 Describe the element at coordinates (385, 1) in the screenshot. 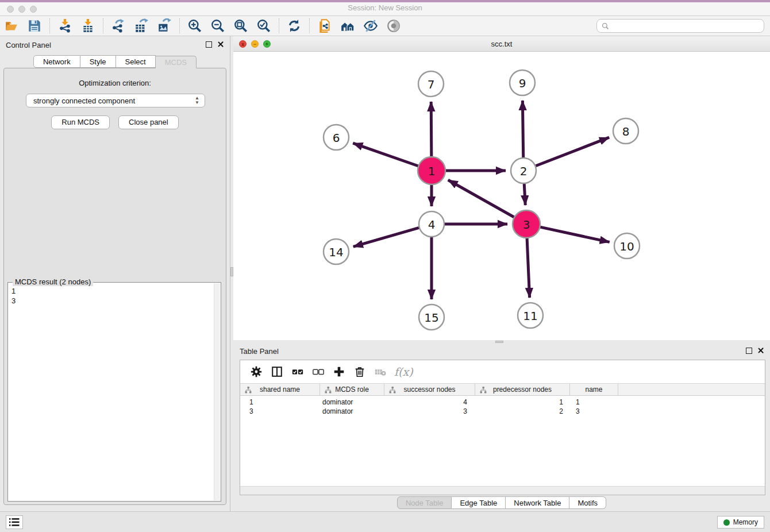

I see `titlebar-accent` at that location.